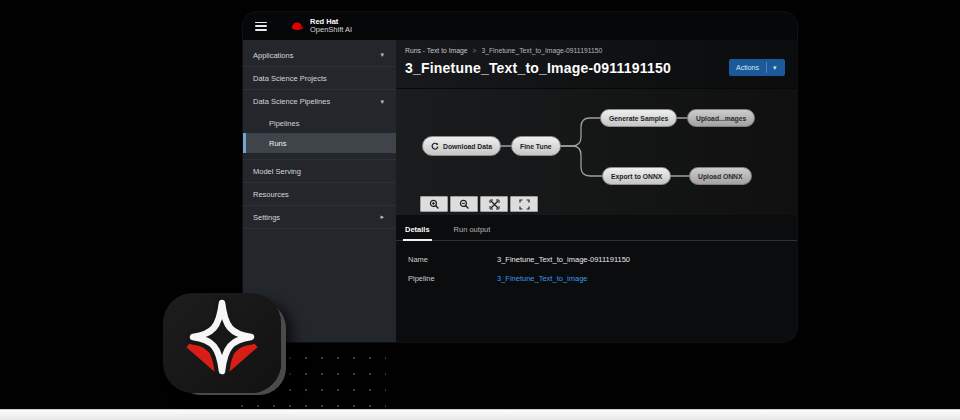 Image resolution: width=960 pixels, height=420 pixels. Describe the element at coordinates (536, 146) in the screenshot. I see `node-label: Fine Tune` at that location.